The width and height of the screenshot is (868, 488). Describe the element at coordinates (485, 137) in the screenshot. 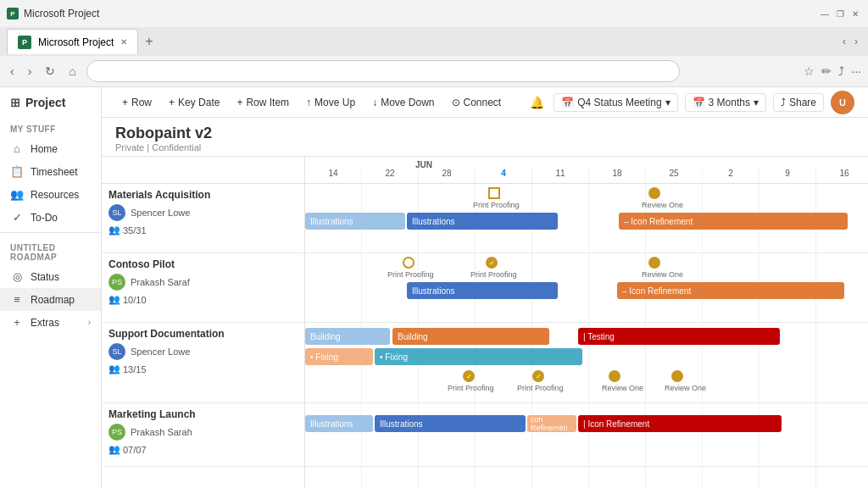

I see `roadmap-header: Robopaint v2 Private | Confidential` at that location.